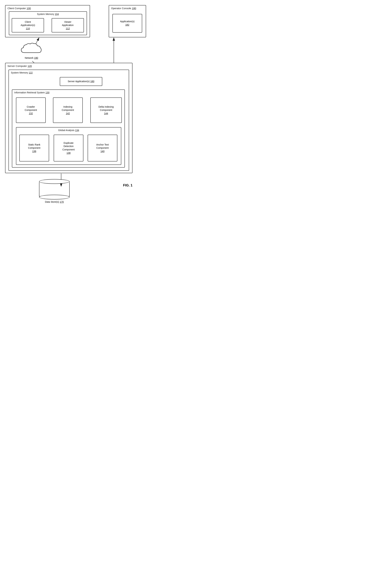 This screenshot has width=392, height=583. I want to click on crawler-line1: Crawler, so click(31, 107).